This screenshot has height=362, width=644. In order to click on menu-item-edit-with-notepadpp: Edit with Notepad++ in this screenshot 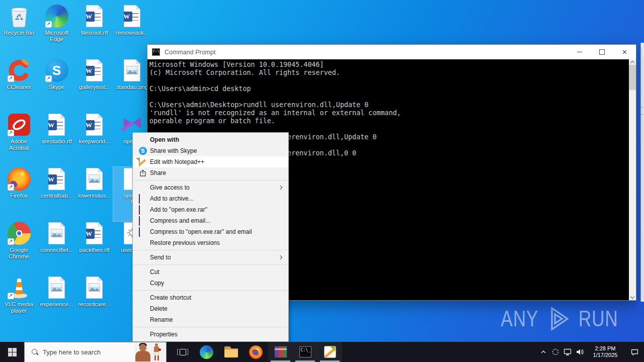, I will do `click(210, 162)`.